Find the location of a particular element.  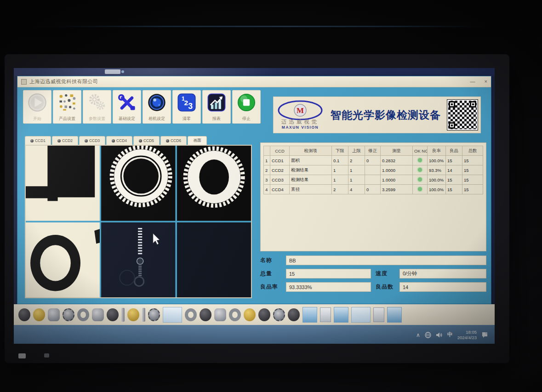

results-table: CCD 检测项 下限 上限 修正 测量 OK NG 良率 良品 总数 is located at coordinates (373, 170).